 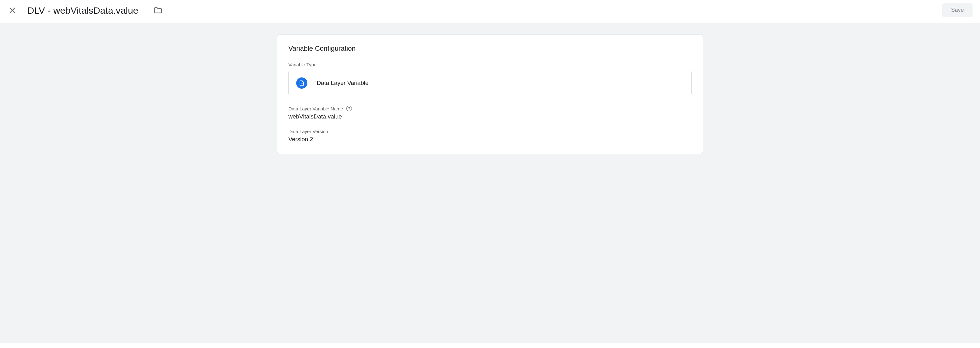 I want to click on title-wrap, so click(x=96, y=10).